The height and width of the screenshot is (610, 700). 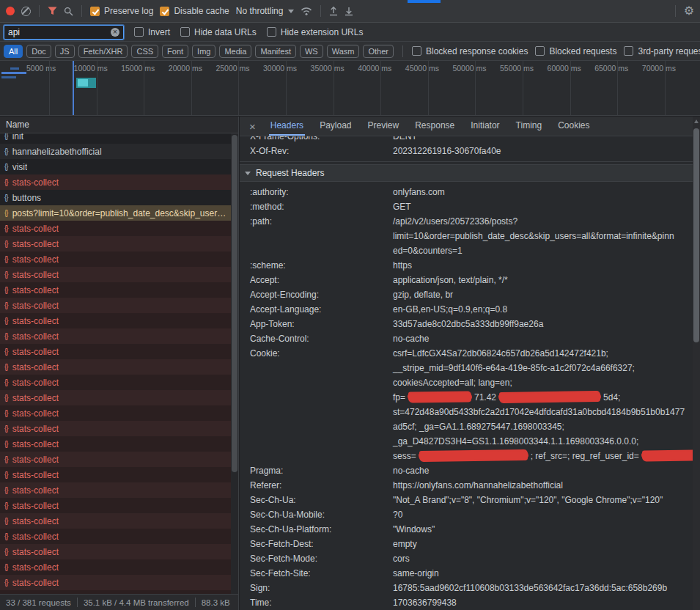 What do you see at coordinates (312, 51) in the screenshot?
I see `filter-chip-ws: WS` at bounding box center [312, 51].